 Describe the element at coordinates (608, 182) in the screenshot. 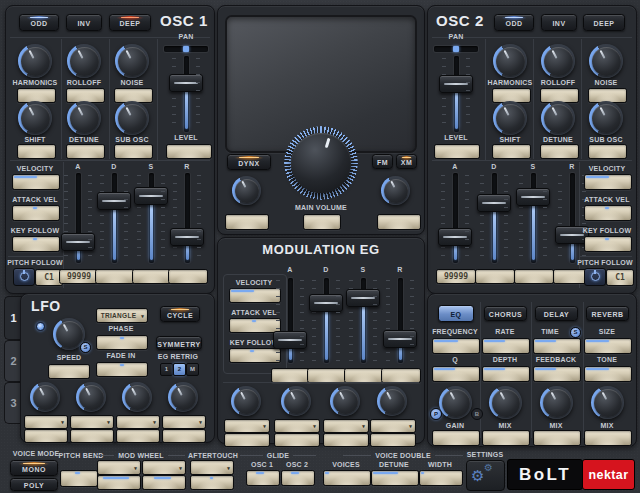

I see `osc2-velocity-value` at that location.